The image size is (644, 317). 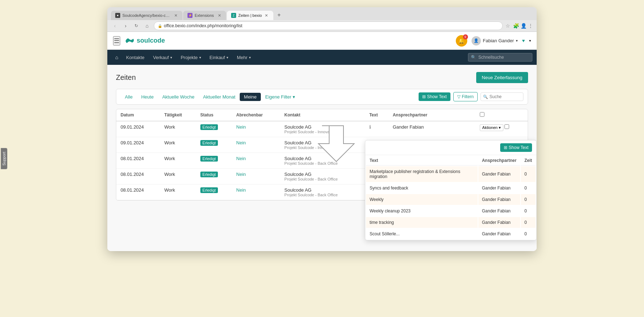 I want to click on tab-github: ● SoulcodeAgency/bexio-chrom... ✕, so click(x=147, y=15).